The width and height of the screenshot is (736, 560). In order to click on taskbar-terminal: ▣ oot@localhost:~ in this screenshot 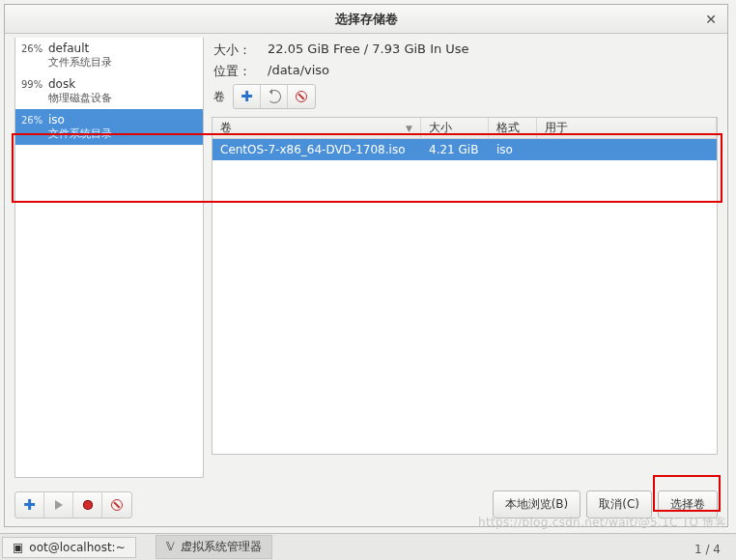, I will do `click(70, 547)`.